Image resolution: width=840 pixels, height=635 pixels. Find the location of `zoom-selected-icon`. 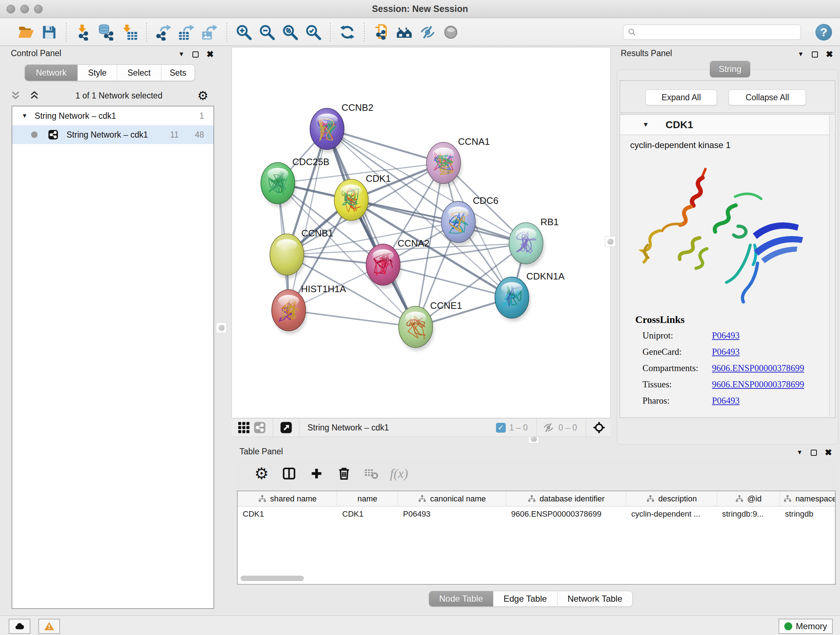

zoom-selected-icon is located at coordinates (313, 32).